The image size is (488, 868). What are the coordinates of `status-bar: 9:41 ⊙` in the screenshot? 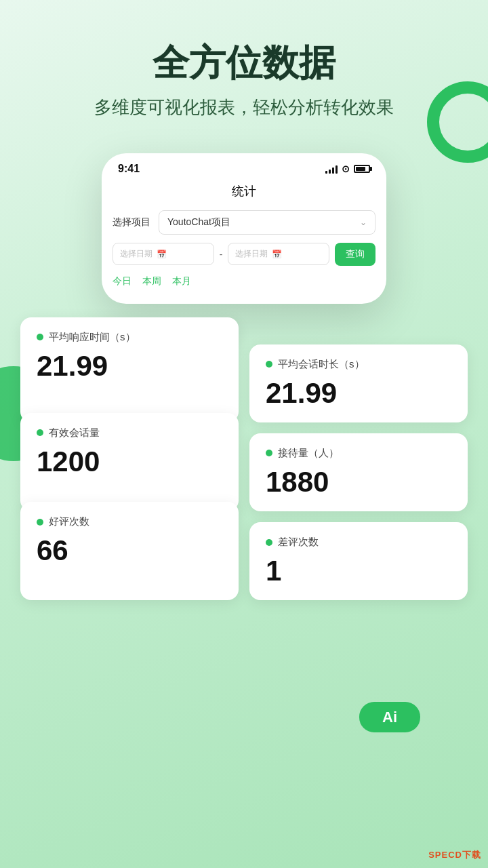 It's located at (244, 167).